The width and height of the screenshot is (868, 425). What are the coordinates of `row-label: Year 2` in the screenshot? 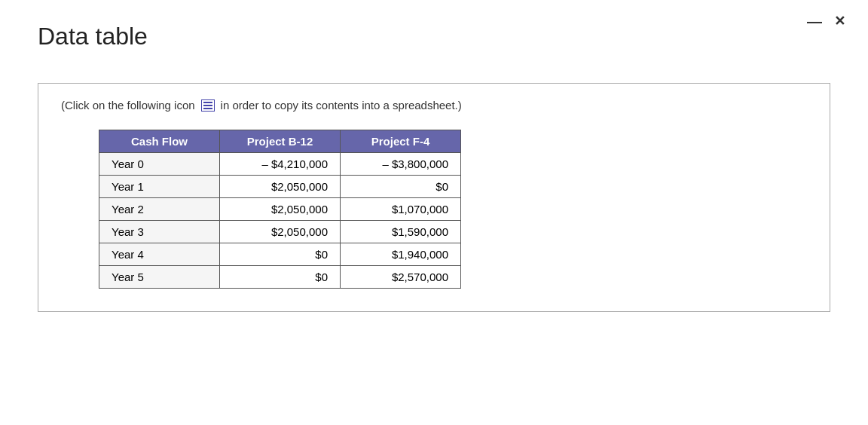 It's located at (160, 209).